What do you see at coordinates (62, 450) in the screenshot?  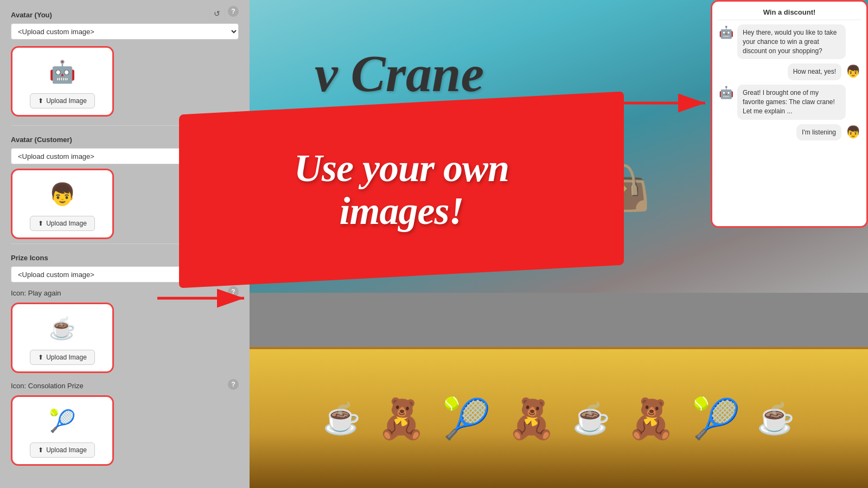 I see `consolation-upload-btn: ⬆ Upload Image` at bounding box center [62, 450].